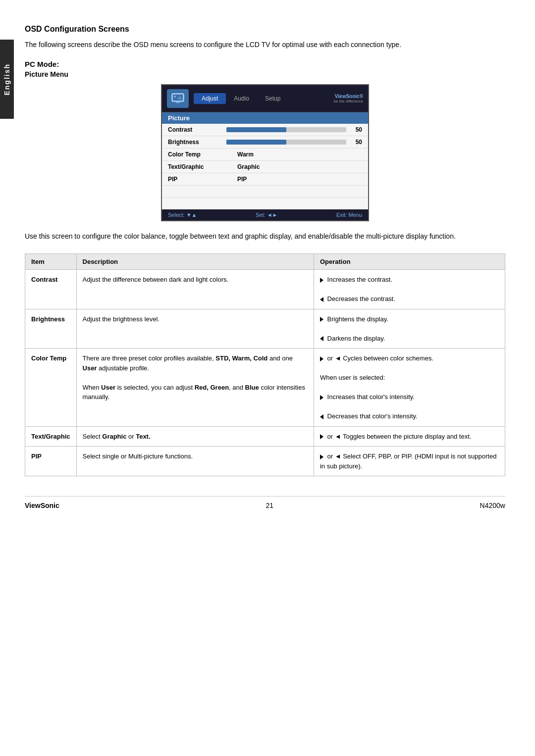 This screenshot has height=756, width=535. Describe the element at coordinates (267, 215) in the screenshot. I see `osd-footer-set: Set: ◄►` at that location.